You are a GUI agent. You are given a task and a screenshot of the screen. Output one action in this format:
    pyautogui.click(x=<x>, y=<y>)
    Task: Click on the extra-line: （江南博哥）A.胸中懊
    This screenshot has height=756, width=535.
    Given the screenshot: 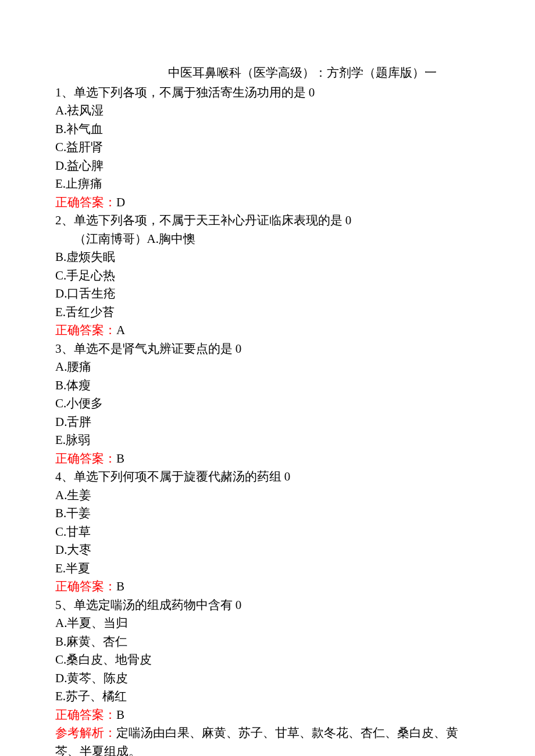 What is the action you would take?
    pyautogui.click(x=268, y=239)
    